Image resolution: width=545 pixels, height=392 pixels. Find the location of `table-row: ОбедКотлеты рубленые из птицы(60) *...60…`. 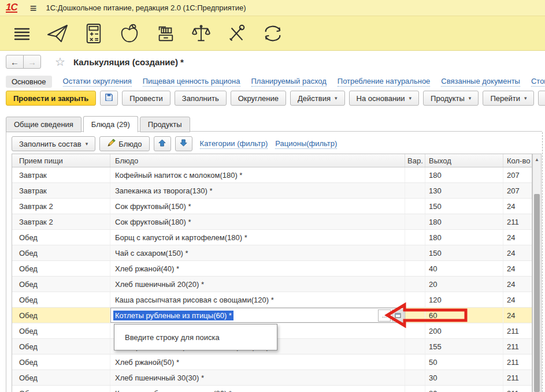

table-row: ОбедКотлеты рубленые из птицы(60) *...60… is located at coordinates (272, 315).